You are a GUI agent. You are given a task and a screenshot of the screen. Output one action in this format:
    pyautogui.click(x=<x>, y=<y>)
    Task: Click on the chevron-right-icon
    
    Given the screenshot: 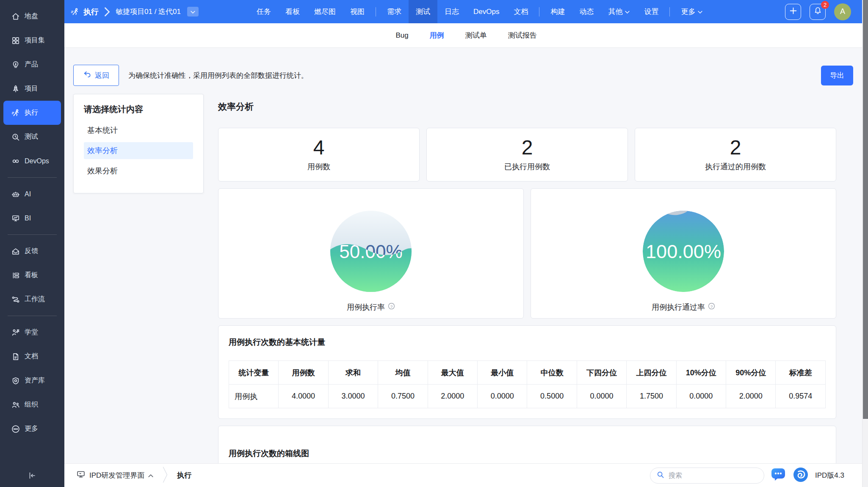 What is the action you would take?
    pyautogui.click(x=107, y=12)
    